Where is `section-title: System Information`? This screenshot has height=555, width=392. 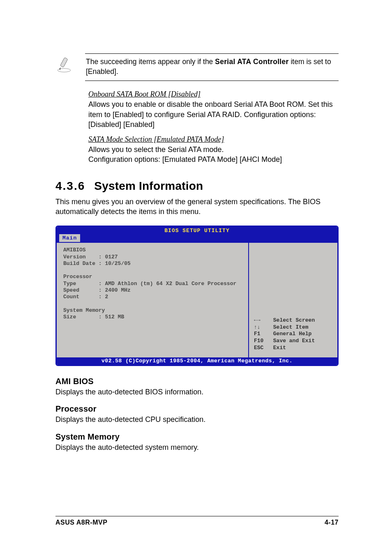
section-title: System Information is located at coordinates (149, 186).